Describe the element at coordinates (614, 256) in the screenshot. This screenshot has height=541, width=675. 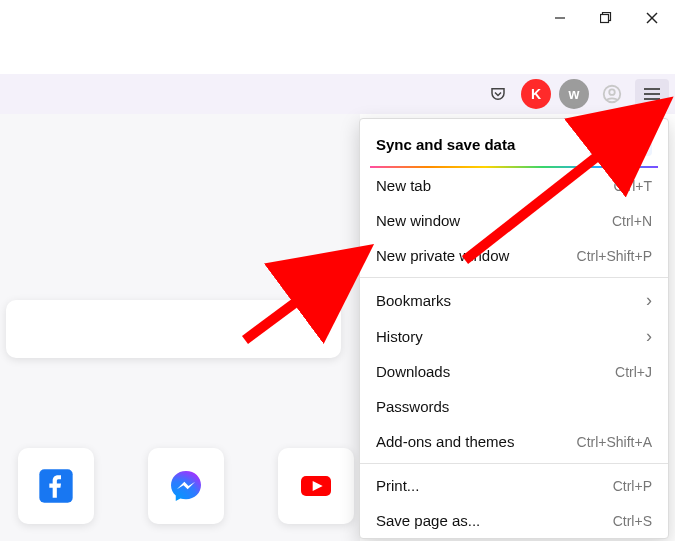
I see `menu-item-shortcut: Ctrl+Shift+P` at that location.